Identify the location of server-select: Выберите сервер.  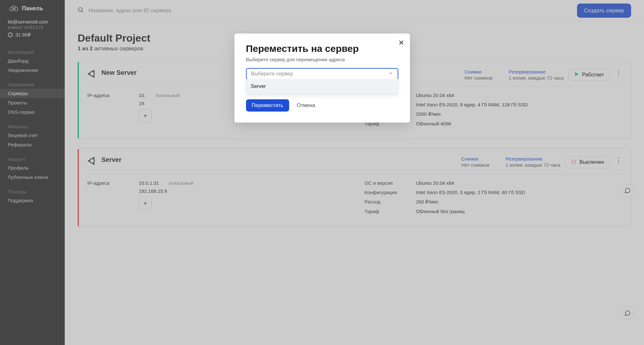
(322, 74).